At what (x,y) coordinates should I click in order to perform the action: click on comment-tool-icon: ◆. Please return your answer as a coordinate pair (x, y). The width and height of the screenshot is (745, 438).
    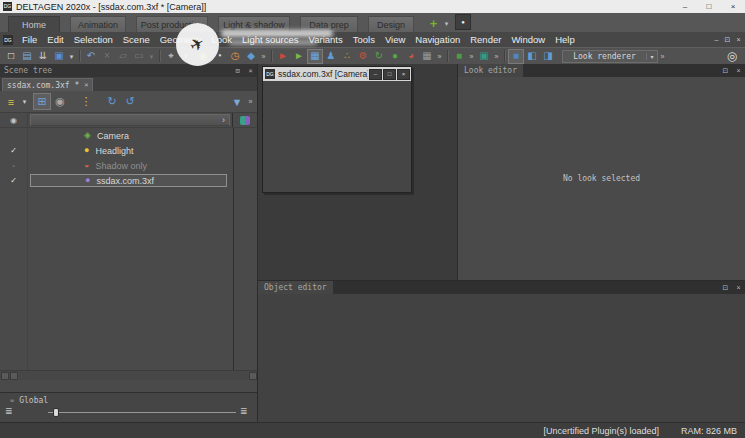
    Looking at the image, I should click on (251, 56).